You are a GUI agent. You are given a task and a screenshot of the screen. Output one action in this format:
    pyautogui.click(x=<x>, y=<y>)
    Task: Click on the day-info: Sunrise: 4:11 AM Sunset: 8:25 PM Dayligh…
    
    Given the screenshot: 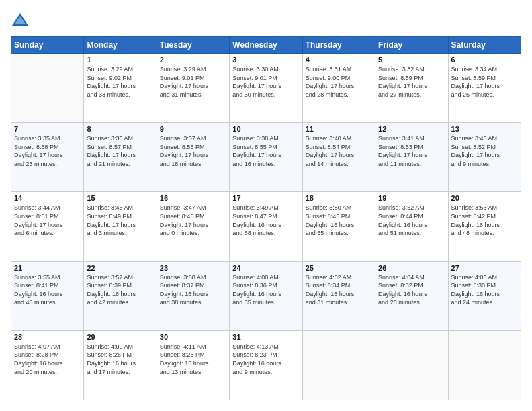 What is the action you would take?
    pyautogui.click(x=193, y=359)
    